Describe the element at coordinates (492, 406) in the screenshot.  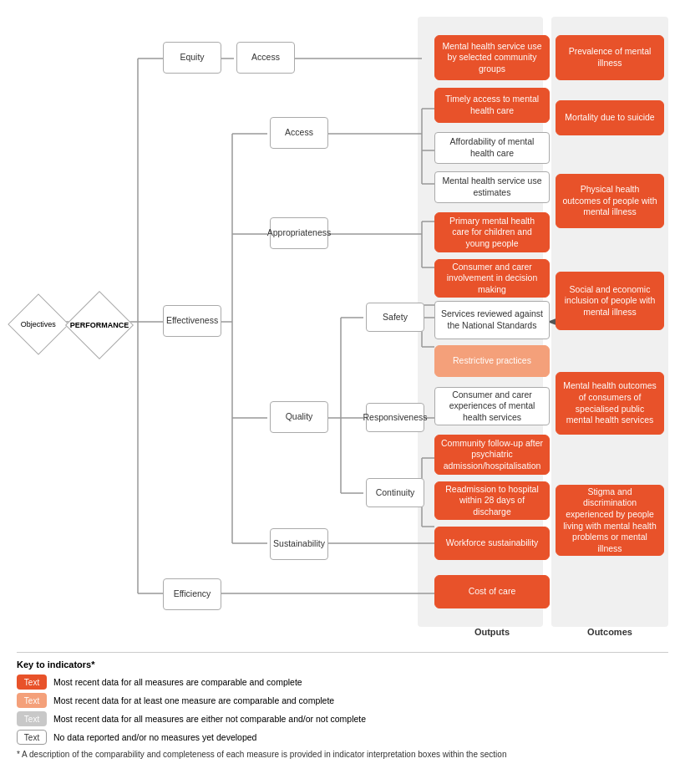
I see `output-o9: Consumer and carer experiences of mental…` at that location.